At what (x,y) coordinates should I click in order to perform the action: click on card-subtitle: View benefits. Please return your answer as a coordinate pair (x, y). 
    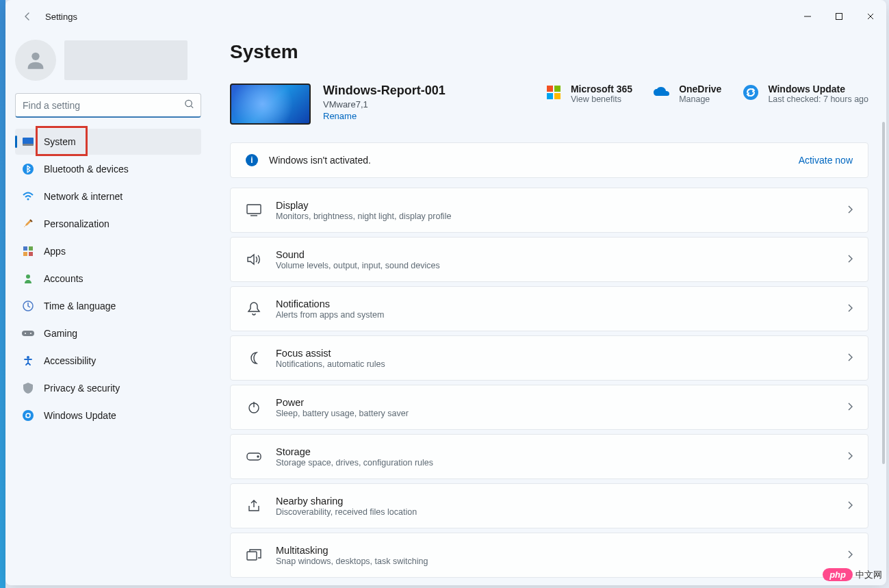
    Looking at the image, I should click on (602, 99).